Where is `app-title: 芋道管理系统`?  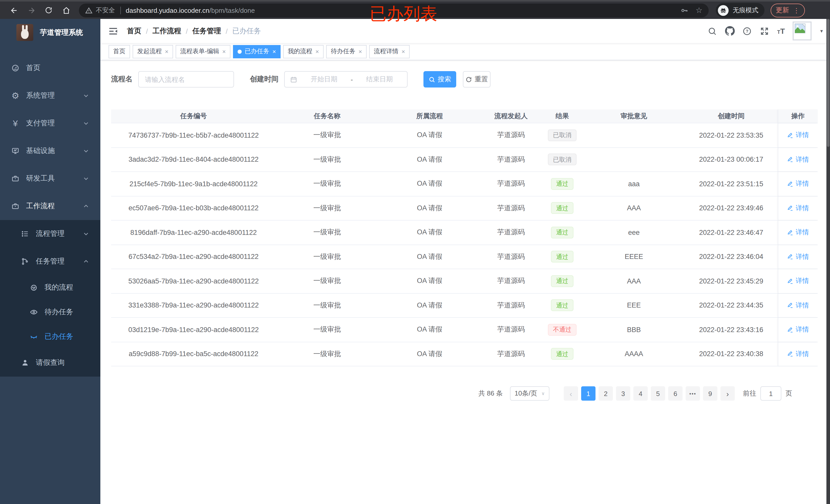
app-title: 芋道管理系统 is located at coordinates (61, 32).